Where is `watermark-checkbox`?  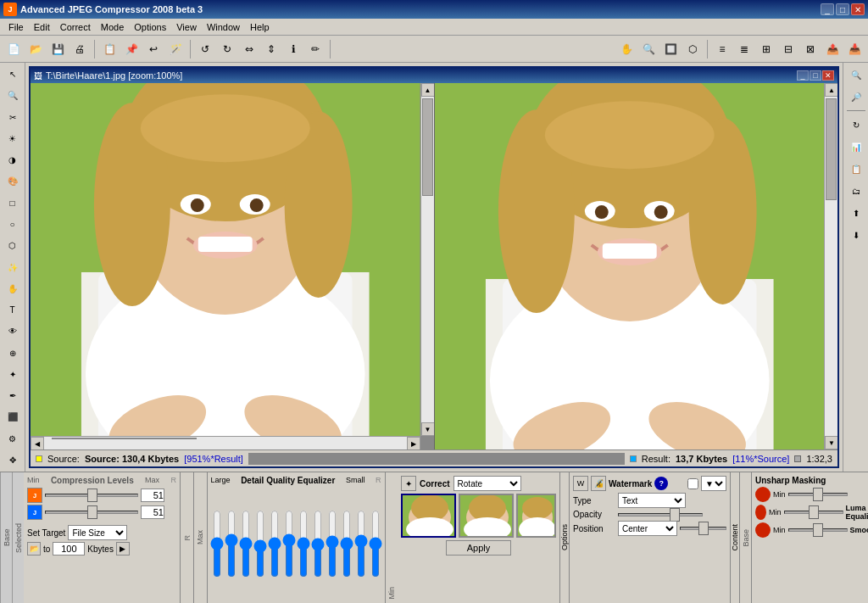
watermark-checkbox is located at coordinates (693, 483).